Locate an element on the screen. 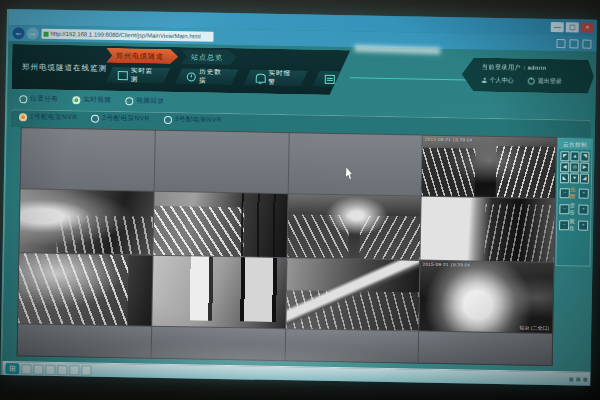 Image resolution: width=600 pixels, height=400 pixels. username: admin is located at coordinates (536, 68).